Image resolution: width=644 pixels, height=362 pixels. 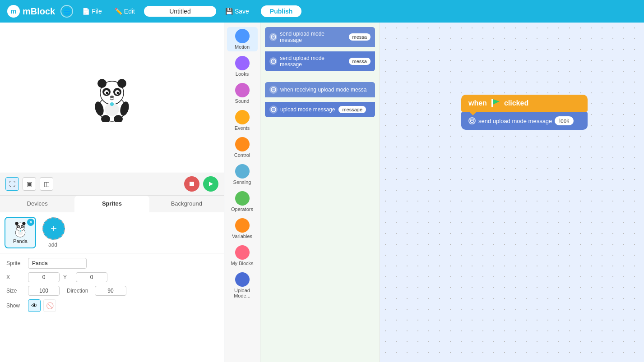 I want to click on block-categories: Motion Looks Sound Events Control Sensin…, so click(x=242, y=192).